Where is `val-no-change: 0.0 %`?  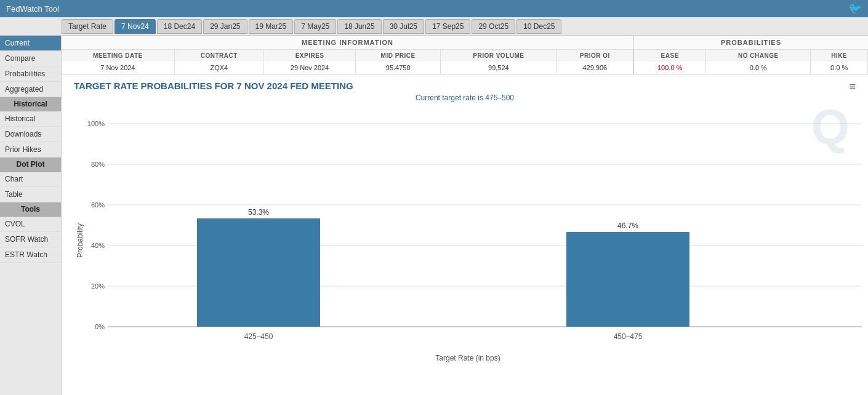 val-no-change: 0.0 % is located at coordinates (758, 68).